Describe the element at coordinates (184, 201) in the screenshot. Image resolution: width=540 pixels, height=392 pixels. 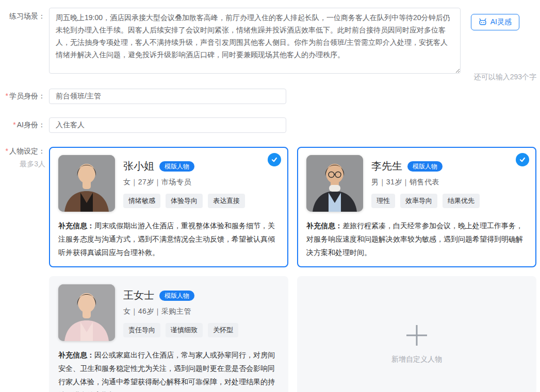
I see `tag-chip: 体验导向` at that location.